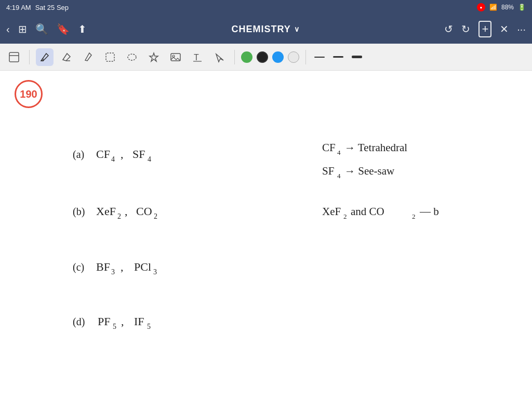 Image resolution: width=532 pixels, height=399 pixels. I want to click on back-button: ‹, so click(8, 29).